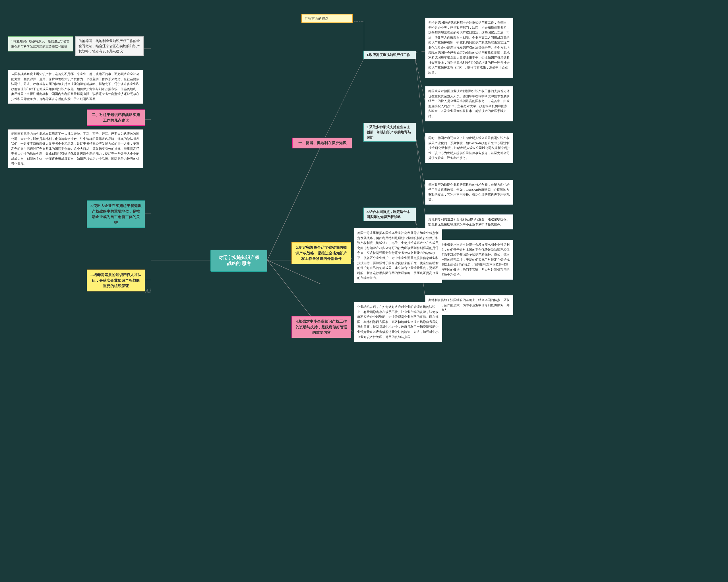 The width and height of the screenshot is (728, 582). What do you see at coordinates (469, 148) in the screenshot?
I see `right-text-3: 同时，德国政府还建立了鼓励发明人设立公司促进知识产权成果产业化的一系列制度，如C…` at bounding box center [469, 148].